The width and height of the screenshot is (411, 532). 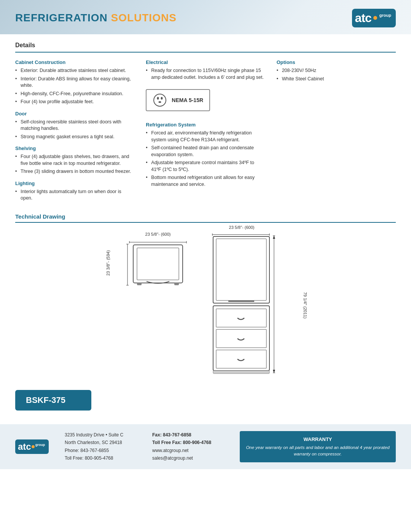 I want to click on list-item: 208-230V/ 50Hz, so click(x=336, y=71).